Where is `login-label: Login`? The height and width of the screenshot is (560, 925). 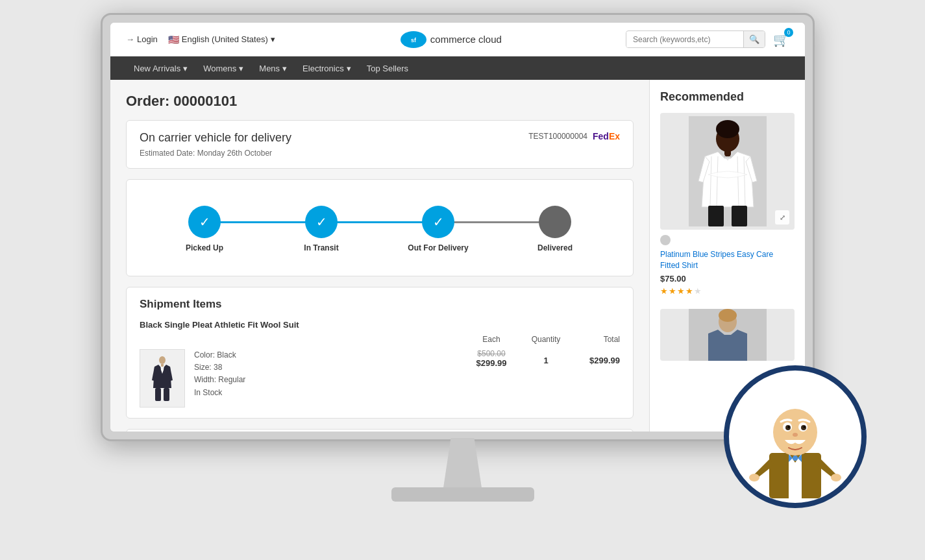
login-label: Login is located at coordinates (147, 39).